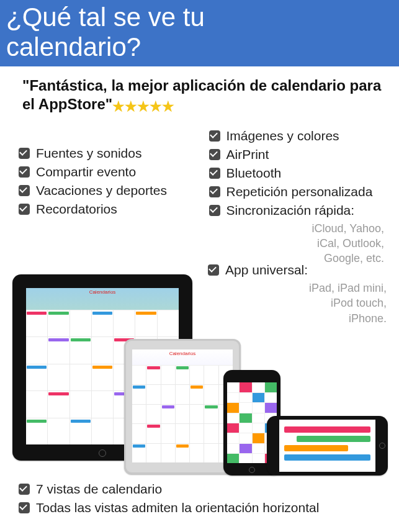 This screenshot has height=532, width=399. Describe the element at coordinates (99, 489) in the screenshot. I see `feature-label: 7 vistas de calendario` at that location.